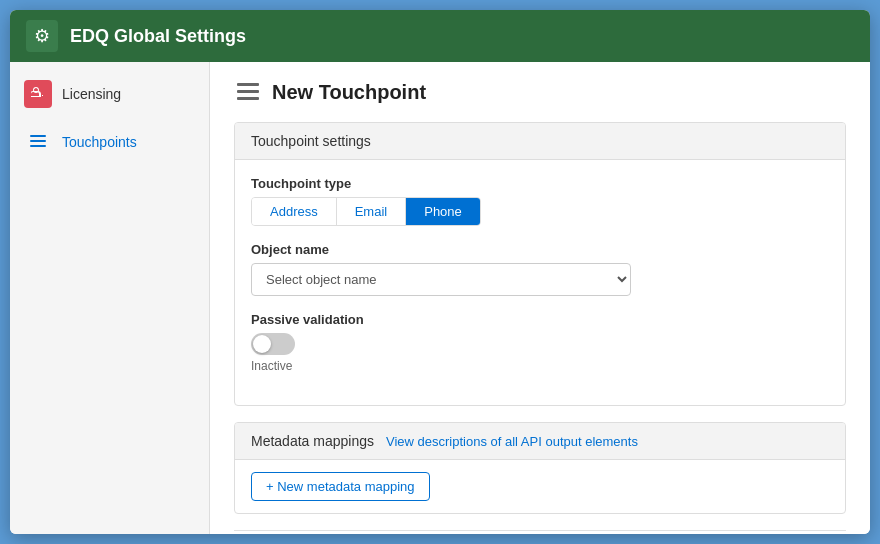 The height and width of the screenshot is (544, 880). Describe the element at coordinates (540, 468) in the screenshot. I see `metadata-mappings-section: Metadata mappings View descriptions of a…` at that location.